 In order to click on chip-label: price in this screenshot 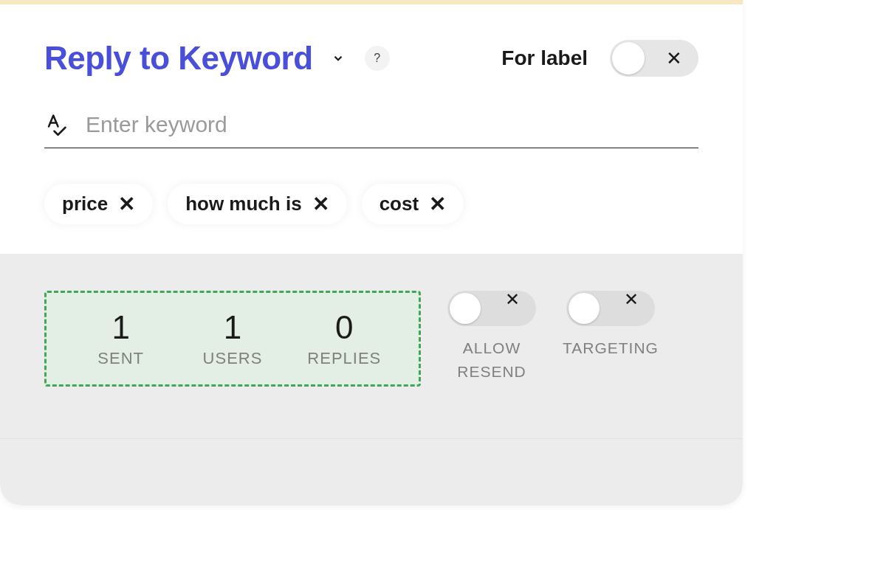, I will do `click(85, 204)`.